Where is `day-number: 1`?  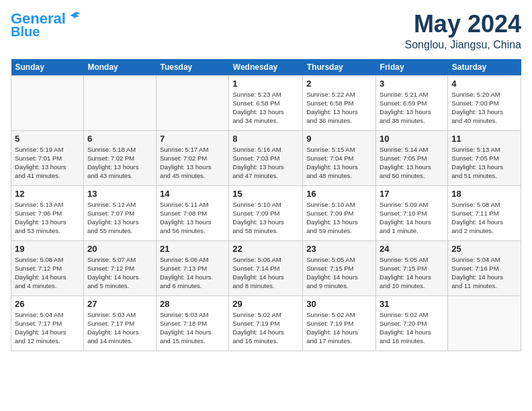 day-number: 1 is located at coordinates (266, 83).